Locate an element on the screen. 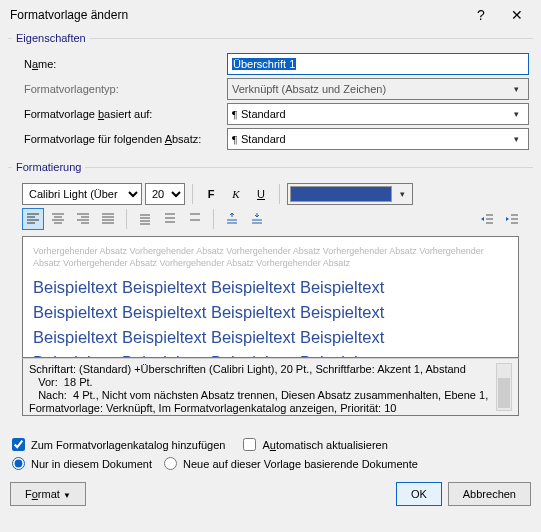 Image resolution: width=541 pixels, height=532 pixels. color-swatch-icon is located at coordinates (341, 194).